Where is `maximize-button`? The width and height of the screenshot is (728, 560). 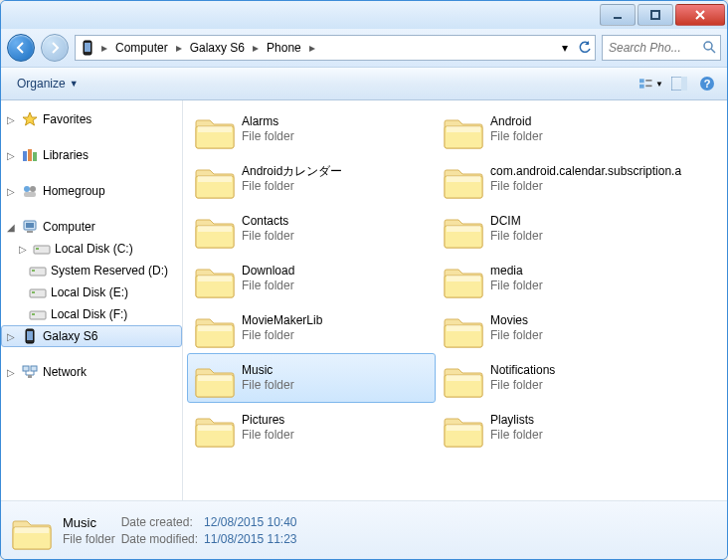 maximize-button is located at coordinates (655, 15).